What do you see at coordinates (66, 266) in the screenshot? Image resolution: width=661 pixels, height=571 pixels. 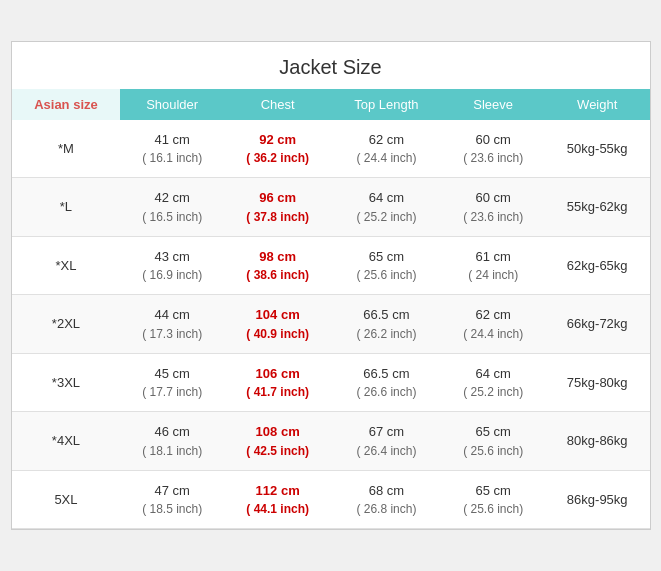 I see `cell-asian-size: *XL` at bounding box center [66, 266].